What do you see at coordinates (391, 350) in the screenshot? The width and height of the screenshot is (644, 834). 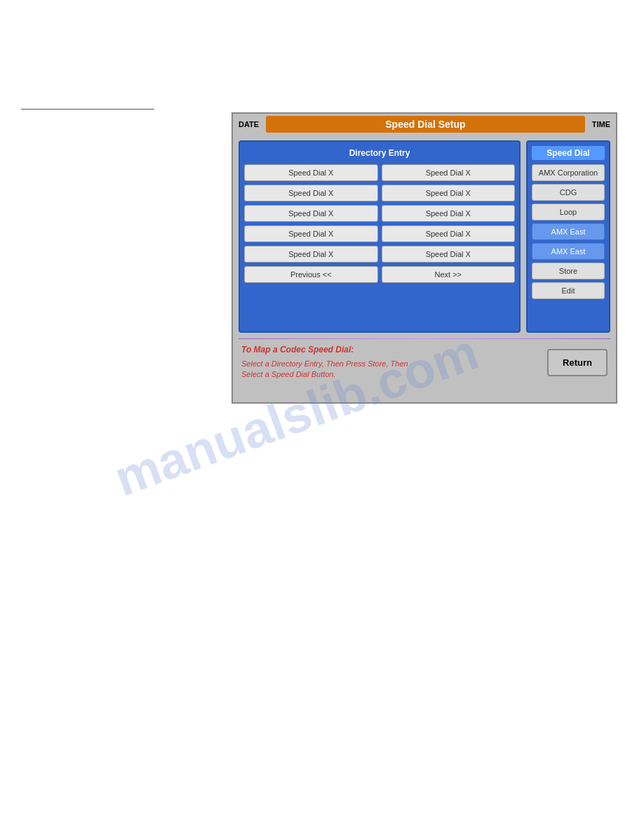 I see `instruction-line1: To Map a Codec Speed Dial:` at bounding box center [391, 350].